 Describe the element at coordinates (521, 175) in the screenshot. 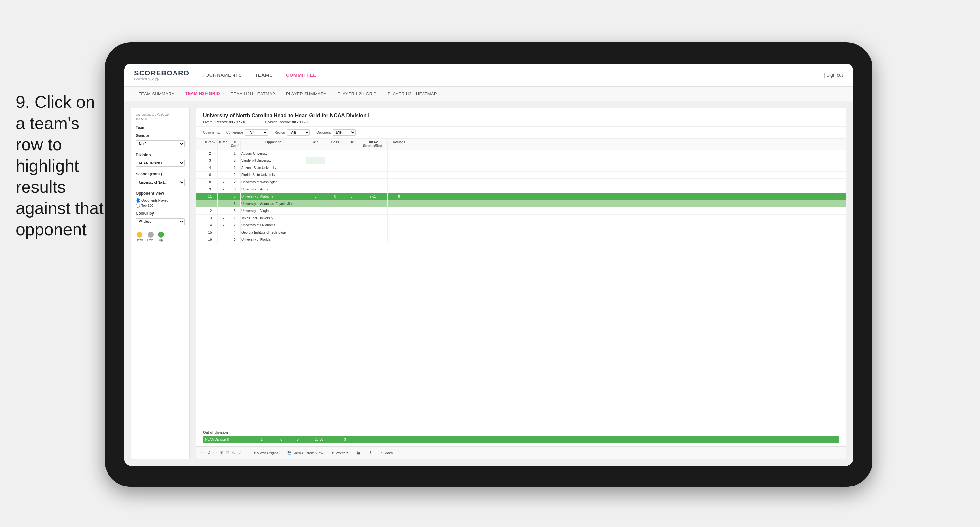

I see `table-row: 6 - 2 Florida State University` at that location.